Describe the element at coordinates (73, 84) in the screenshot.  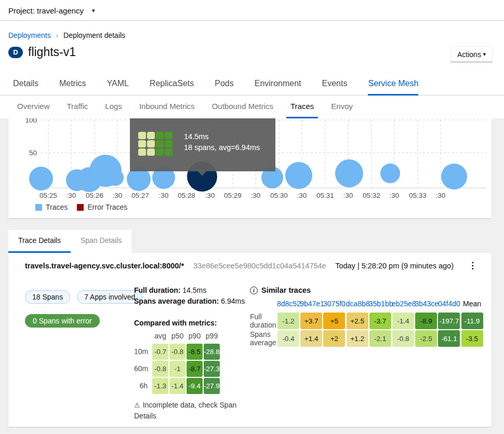
I see `tab-metrics: Metrics` at that location.